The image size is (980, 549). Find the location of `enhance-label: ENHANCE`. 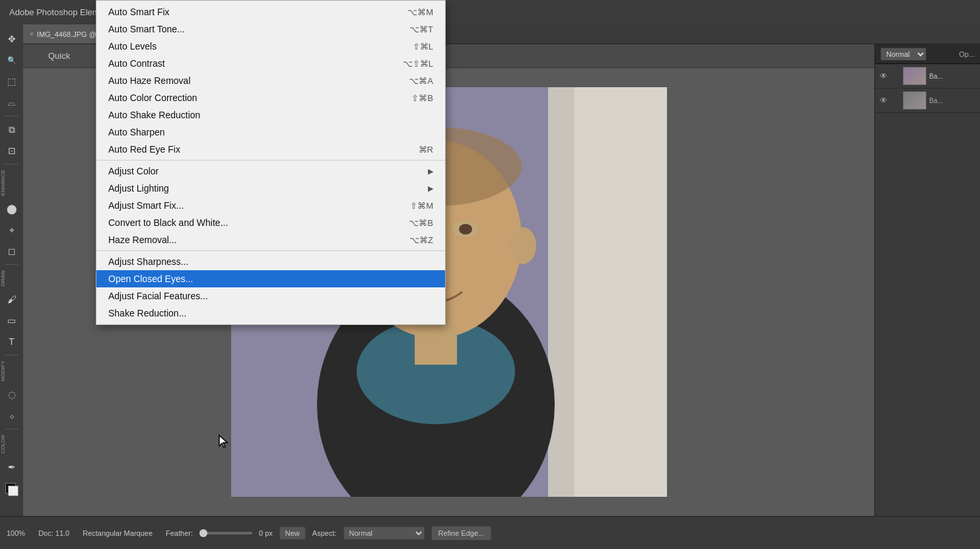

enhance-label: ENHANCE is located at coordinates (12, 182).